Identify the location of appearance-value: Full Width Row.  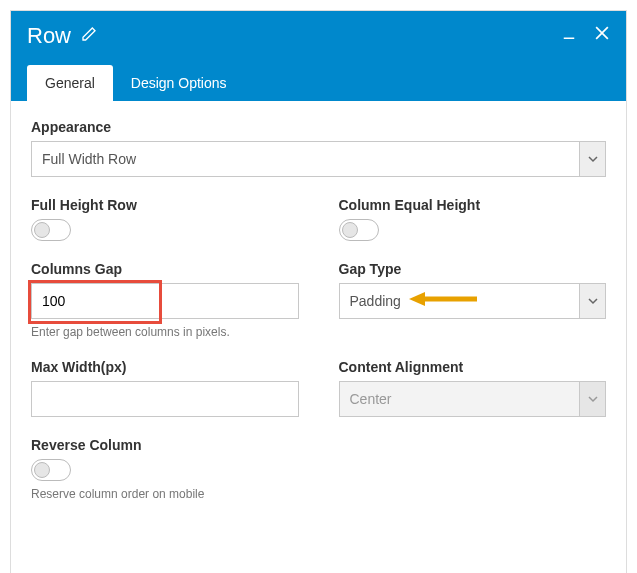
(306, 159).